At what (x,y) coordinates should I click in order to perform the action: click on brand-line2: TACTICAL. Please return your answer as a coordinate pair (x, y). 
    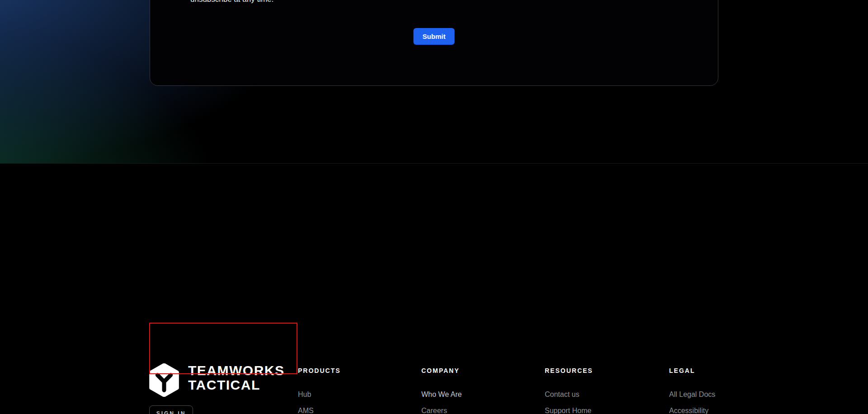
    Looking at the image, I should click on (236, 385).